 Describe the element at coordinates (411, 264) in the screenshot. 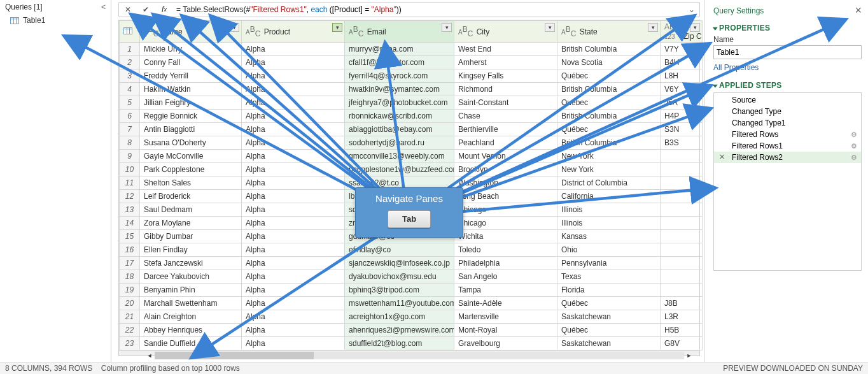

I see `table-row: 17Stefa JanczewskiAlphasjanczewskiiq@inf…` at that location.